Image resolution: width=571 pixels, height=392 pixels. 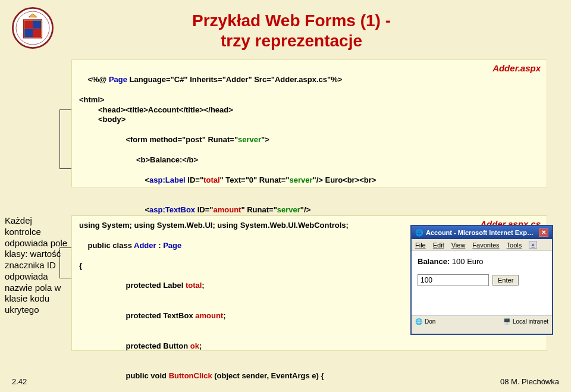 I want to click on balance-value: 100 Euro, so click(x=468, y=262).